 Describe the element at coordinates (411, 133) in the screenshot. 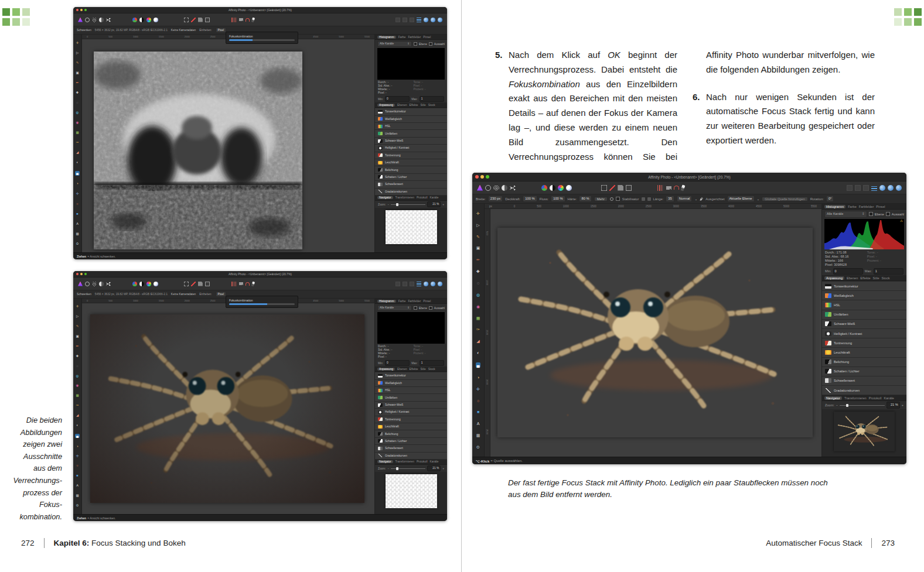

I see `adjustment-item: Umfärben` at that location.